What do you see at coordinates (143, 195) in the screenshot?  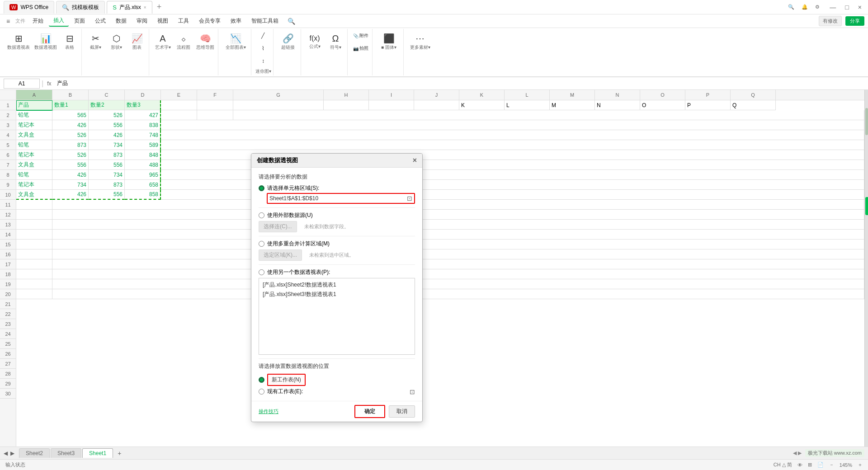 I see `cell-D10: 858` at bounding box center [143, 195].